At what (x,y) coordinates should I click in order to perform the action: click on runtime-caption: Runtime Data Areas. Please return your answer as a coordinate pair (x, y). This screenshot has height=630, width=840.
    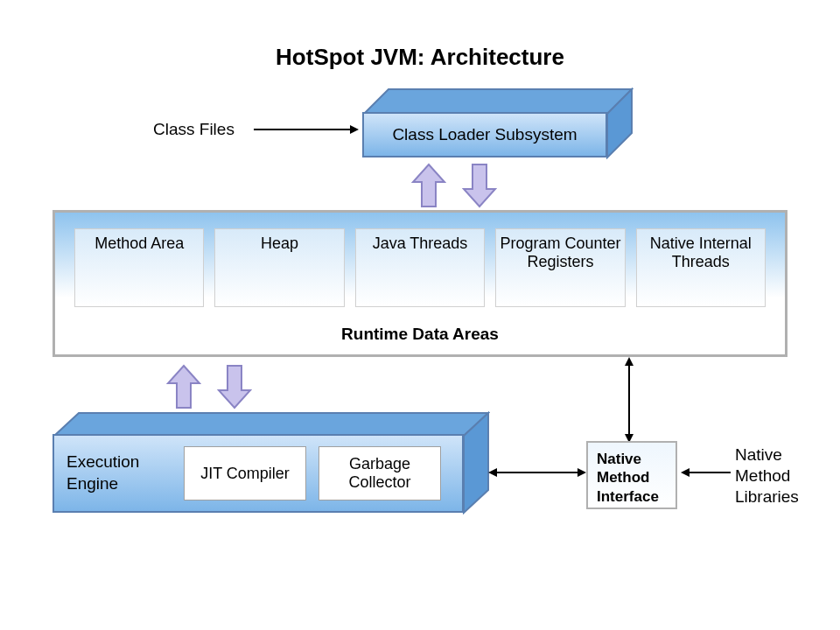
    Looking at the image, I should click on (420, 334).